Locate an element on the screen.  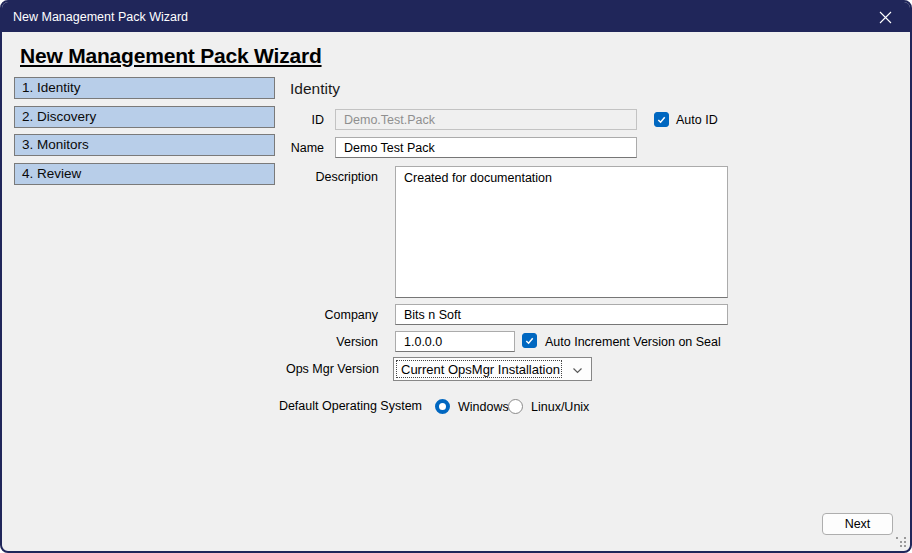
opsmgr-version-dropdown: Current OpsMgr Installation is located at coordinates (492, 369).